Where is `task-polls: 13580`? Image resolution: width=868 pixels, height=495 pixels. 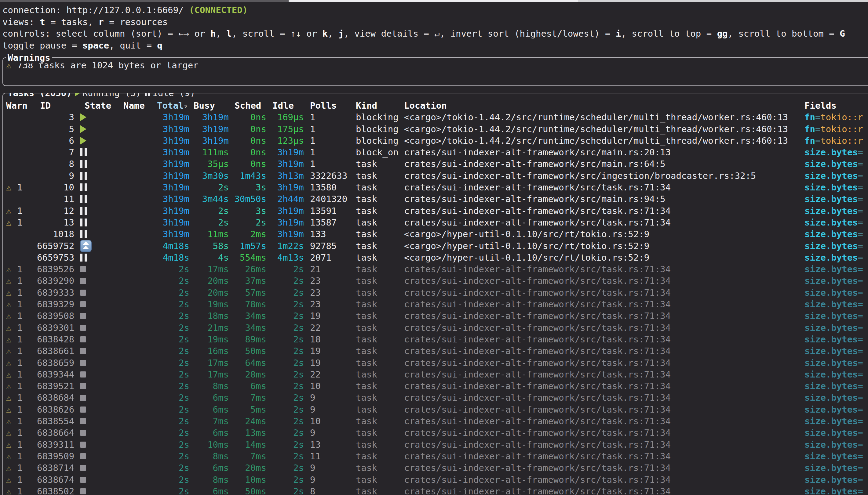 task-polls: 13580 is located at coordinates (330, 187).